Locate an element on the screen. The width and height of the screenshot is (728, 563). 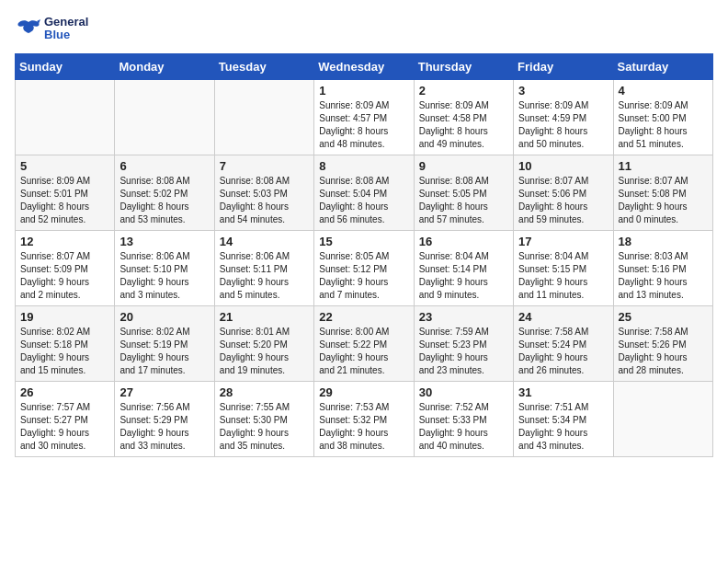
calendar-cell: 18Sunrise: 8:03 AM Sunset: 5:16 PM Dayli… is located at coordinates (663, 269).